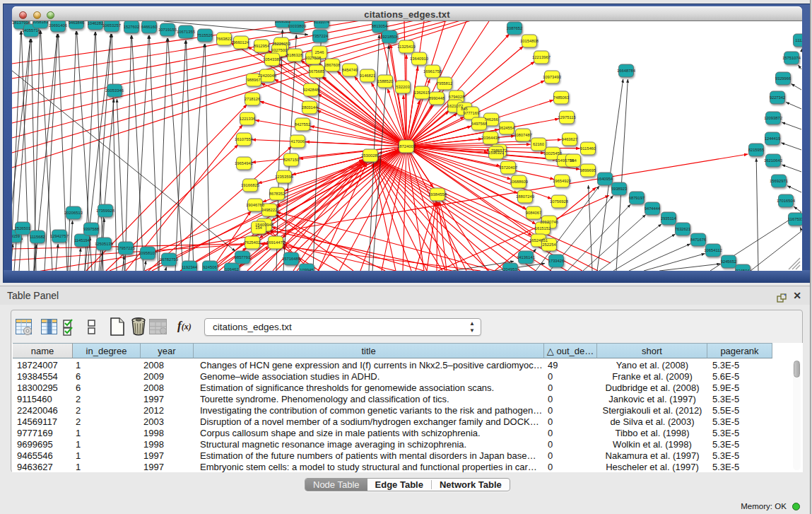 Image resolution: width=812 pixels, height=514 pixels. What do you see at coordinates (225, 39) in the screenshot?
I see `svg-text: 7663822` at bounding box center [225, 39].